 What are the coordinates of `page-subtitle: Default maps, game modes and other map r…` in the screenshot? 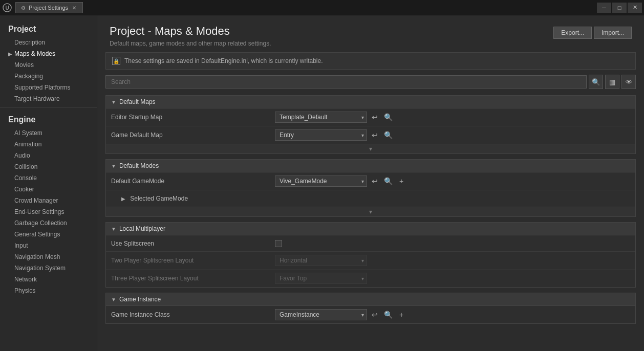 It's located at (190, 43).